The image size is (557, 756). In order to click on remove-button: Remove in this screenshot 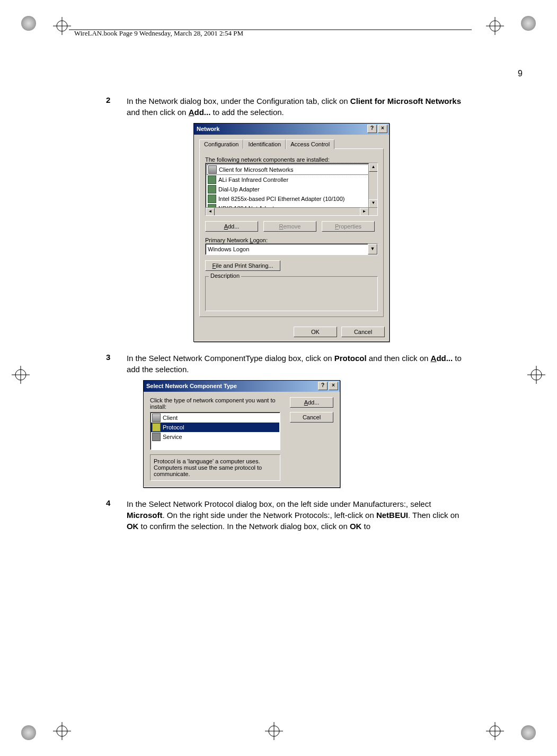, I will do `click(290, 226)`.